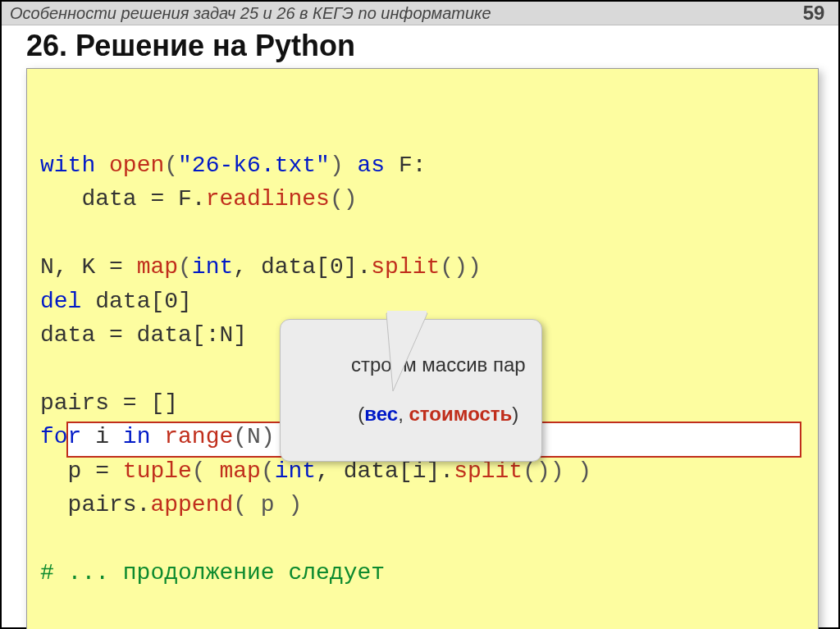  What do you see at coordinates (422, 46) in the screenshot?
I see `slide-title: 26. Решение на Python` at bounding box center [422, 46].